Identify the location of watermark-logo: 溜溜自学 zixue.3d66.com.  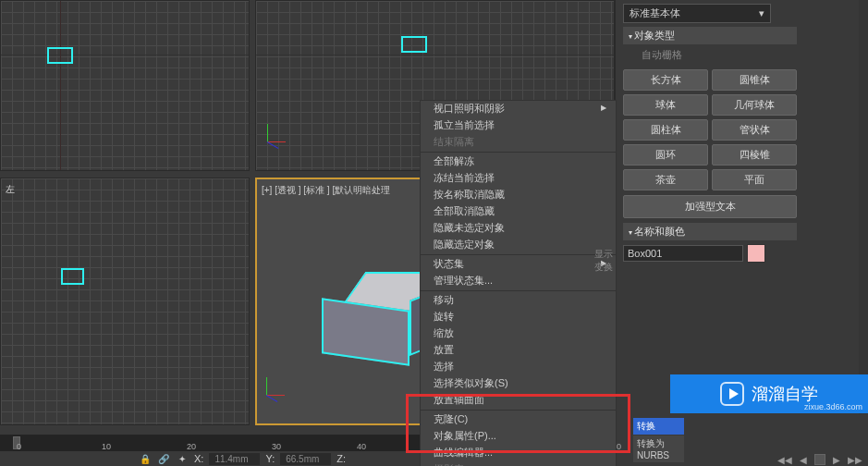
(769, 394).